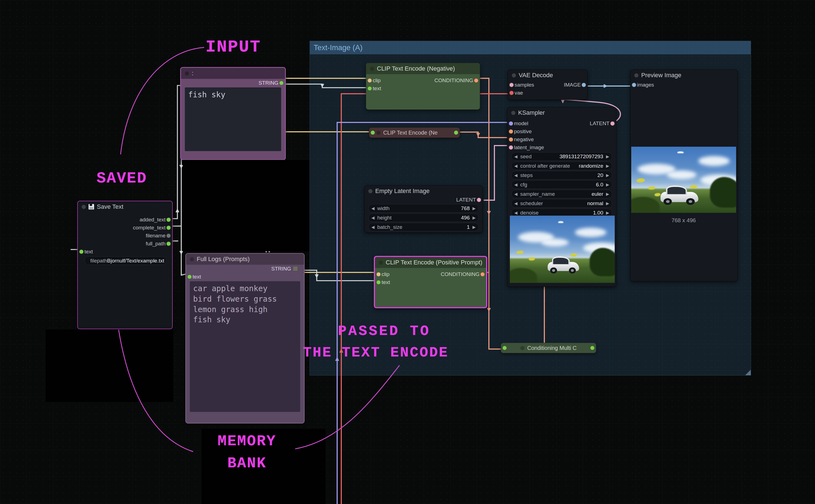  Describe the element at coordinates (548, 75) in the screenshot. I see `vae-decode-title: VAE Decode` at that location.